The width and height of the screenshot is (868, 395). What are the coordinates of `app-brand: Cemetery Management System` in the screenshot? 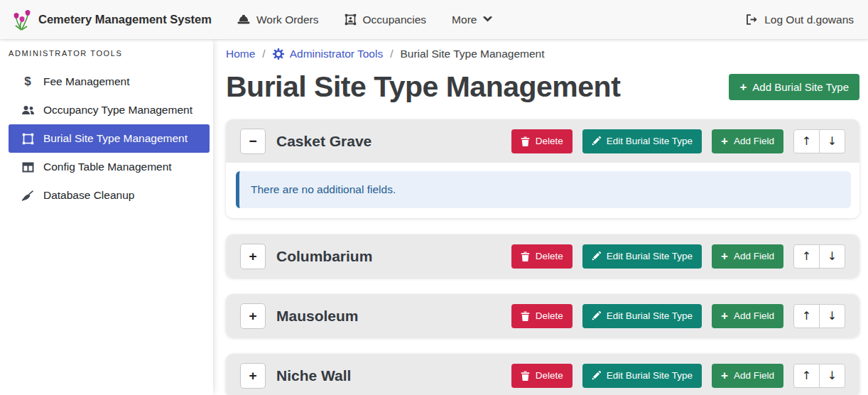 It's located at (112, 20).